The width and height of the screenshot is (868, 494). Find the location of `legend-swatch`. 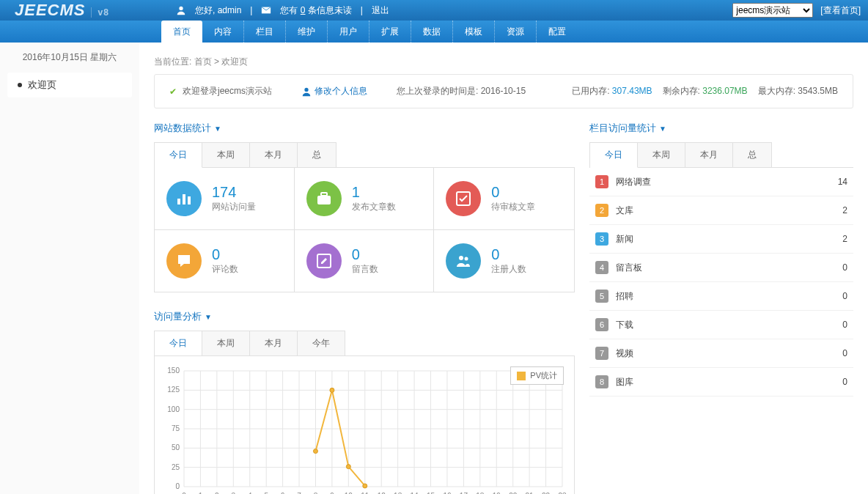

legend-swatch is located at coordinates (521, 376).